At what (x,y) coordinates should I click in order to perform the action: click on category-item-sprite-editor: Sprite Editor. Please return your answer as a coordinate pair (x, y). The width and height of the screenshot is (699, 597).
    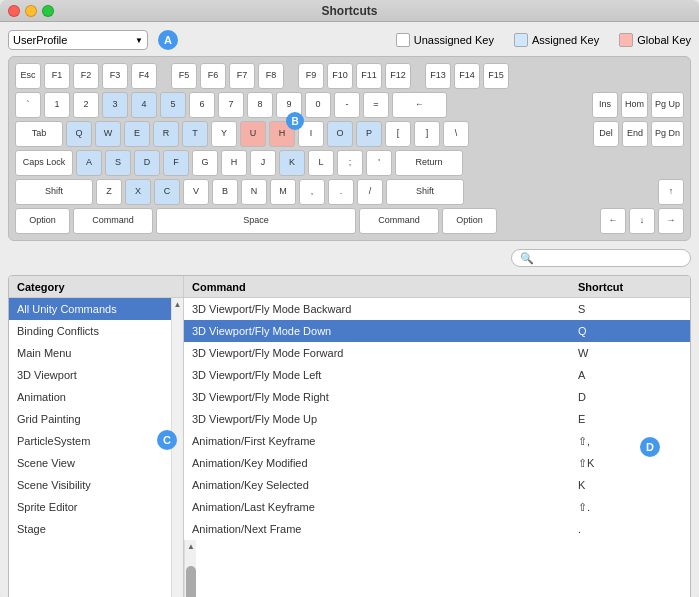
    Looking at the image, I should click on (90, 507).